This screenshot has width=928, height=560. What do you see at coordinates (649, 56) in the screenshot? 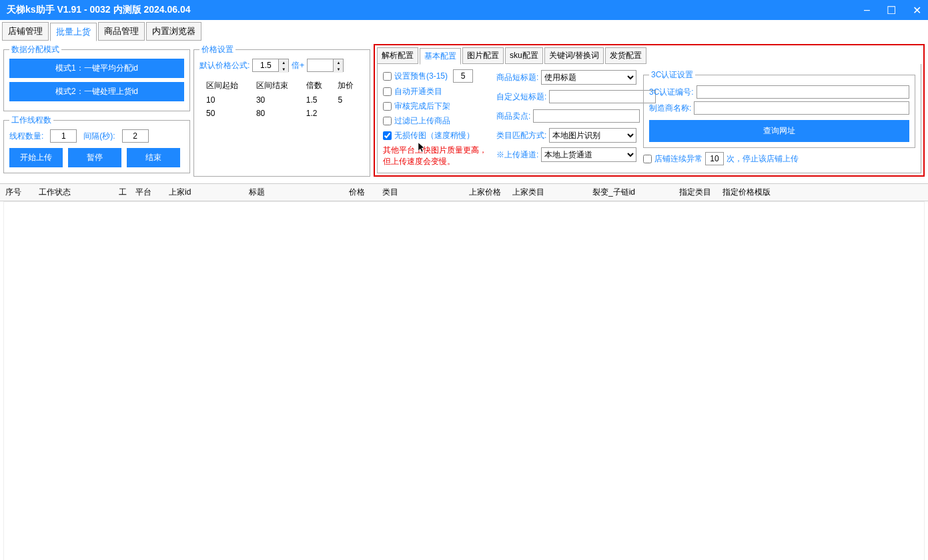
I see `config-tab-bar: 解析配置 基本配置 图片配置 sku配置 关键词/替换词 发货配置` at bounding box center [649, 56].